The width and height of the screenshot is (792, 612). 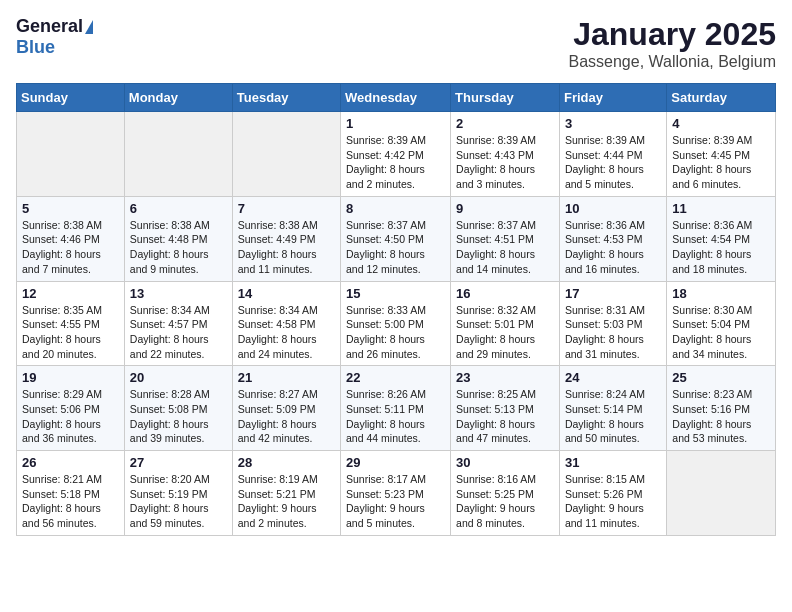 What do you see at coordinates (672, 34) in the screenshot?
I see `calendar-title: January 2025` at bounding box center [672, 34].